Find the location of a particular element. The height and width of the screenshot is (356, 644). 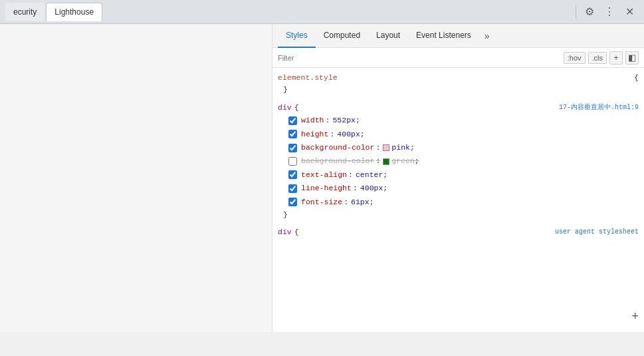

filter-input is located at coordinates (421, 58).